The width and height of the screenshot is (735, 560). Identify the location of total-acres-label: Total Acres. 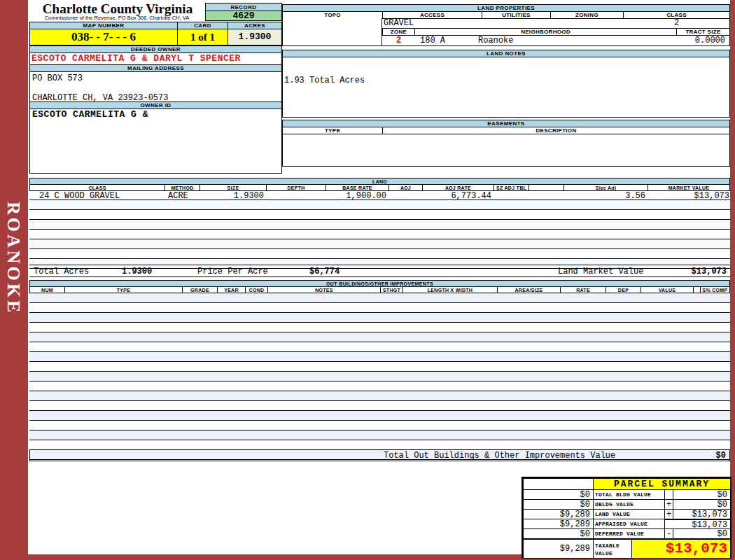
(62, 272).